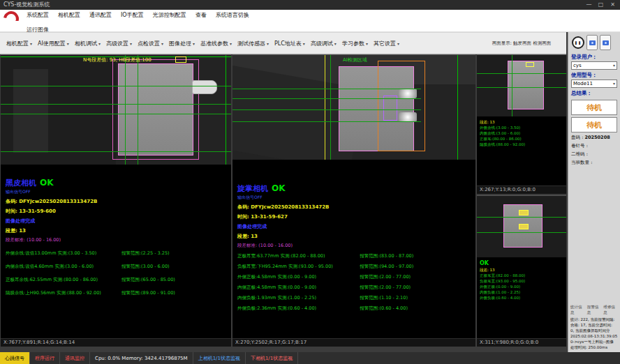 The height and width of the screenshot is (364, 620). I want to click on measurement-value: 内侧余线:设值4.60mm 实测:(3.00 - 6.00), so click(64, 266).